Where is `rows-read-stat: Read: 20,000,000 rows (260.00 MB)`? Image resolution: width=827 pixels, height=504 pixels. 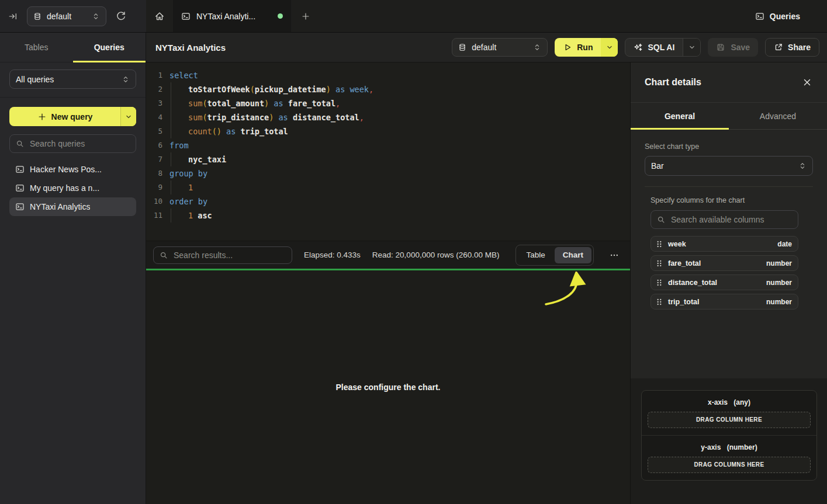 rows-read-stat: Read: 20,000,000 rows (260.00 MB) is located at coordinates (436, 255).